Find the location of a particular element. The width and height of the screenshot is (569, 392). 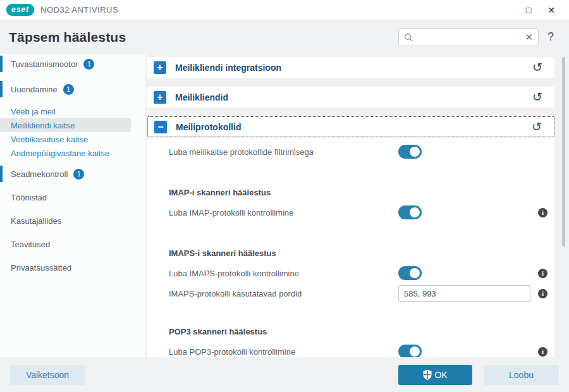

sidebar-item-teavitused: Teavitused is located at coordinates (73, 244).